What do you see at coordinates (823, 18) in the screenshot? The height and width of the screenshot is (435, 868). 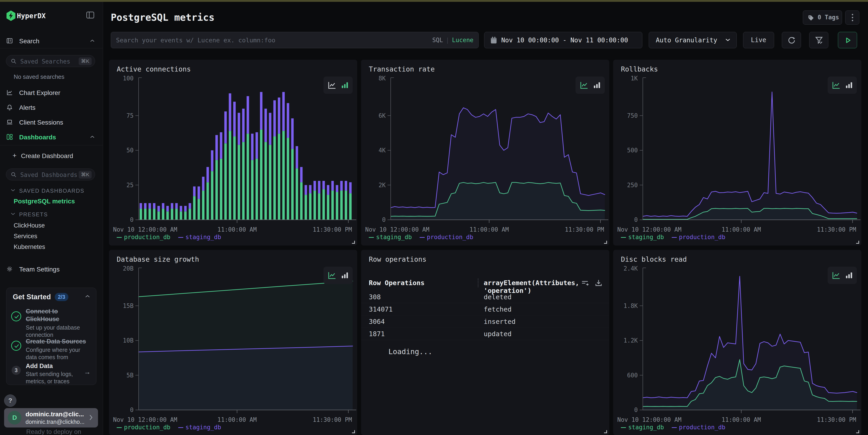 I see `tags-button: 0 Tags` at bounding box center [823, 18].